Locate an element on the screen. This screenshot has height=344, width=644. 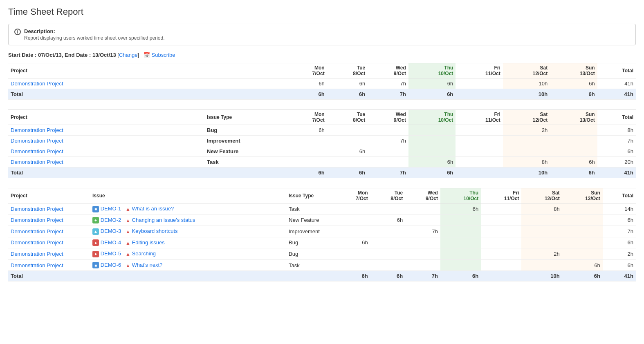
col-mon-header3: Mon7/Oct is located at coordinates (353, 196).